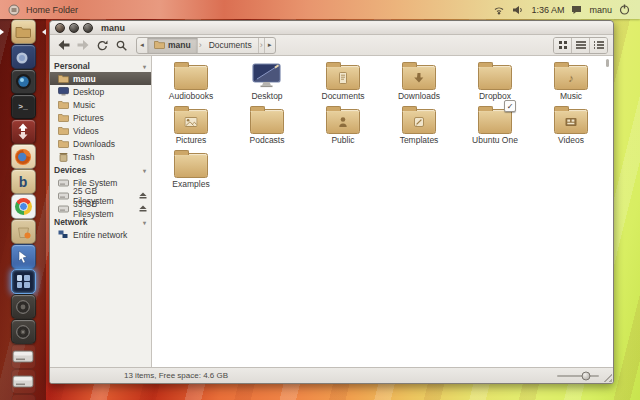 The image size is (640, 400). Describe the element at coordinates (23, 156) in the screenshot. I see `launcher-item-firefox` at that location.